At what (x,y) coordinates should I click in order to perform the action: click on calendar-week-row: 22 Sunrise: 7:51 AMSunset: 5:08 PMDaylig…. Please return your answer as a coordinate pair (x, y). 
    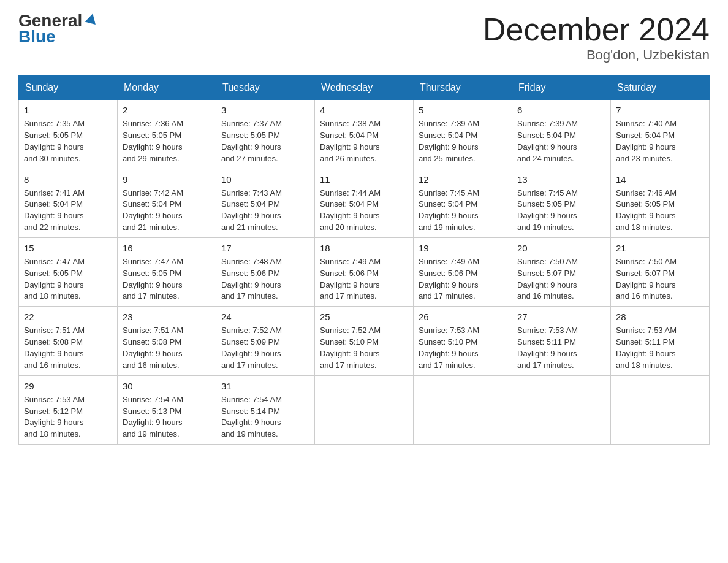
    Looking at the image, I should click on (364, 341).